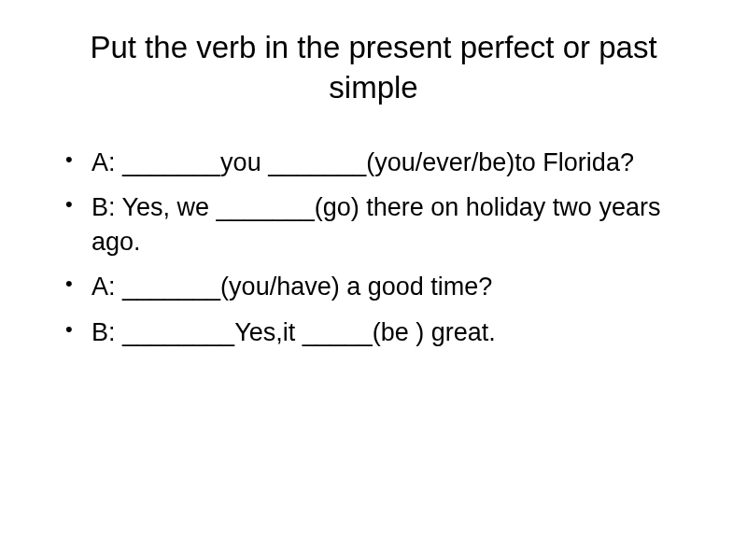  What do you see at coordinates (383, 287) in the screenshot?
I see `list-item: • A: _______(you/have) a good time?` at bounding box center [383, 287].